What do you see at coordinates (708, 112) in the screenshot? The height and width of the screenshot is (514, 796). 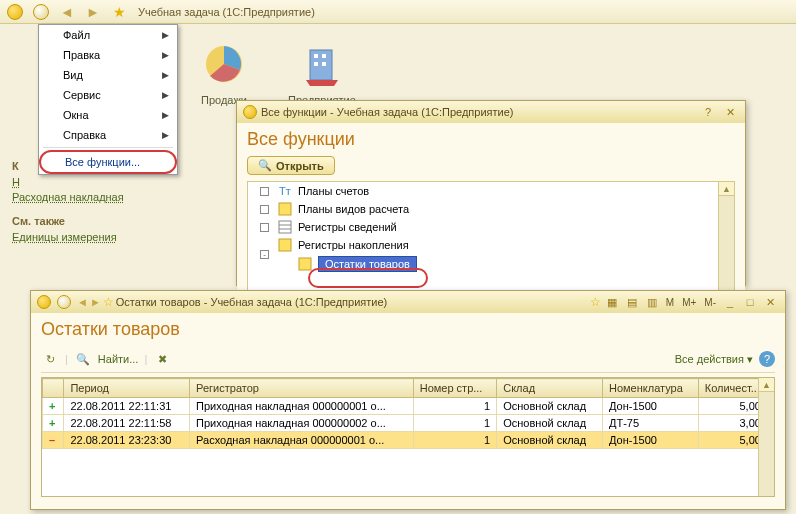 I see `window-help-button: ?` at bounding box center [708, 112].